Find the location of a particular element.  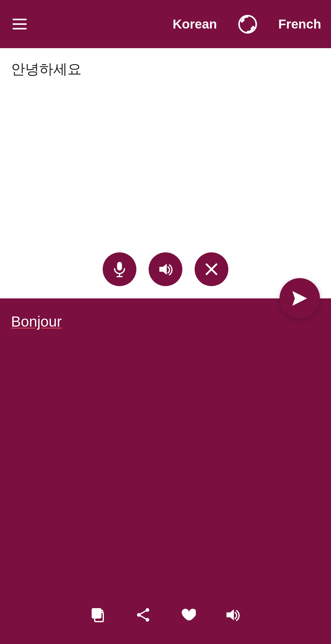

language-selector: Korean French is located at coordinates (247, 24).